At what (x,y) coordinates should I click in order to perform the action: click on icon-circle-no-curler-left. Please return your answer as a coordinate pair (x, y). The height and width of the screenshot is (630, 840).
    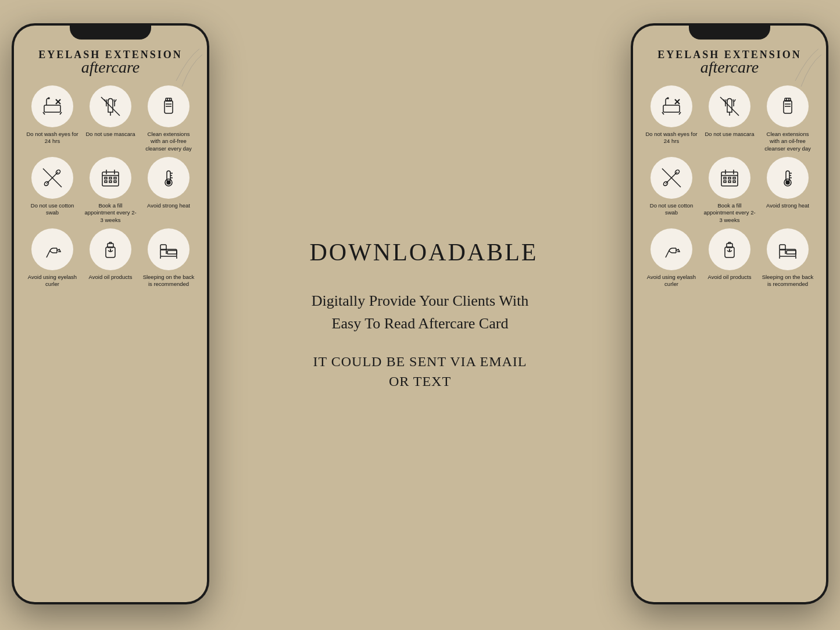
    Looking at the image, I should click on (52, 249).